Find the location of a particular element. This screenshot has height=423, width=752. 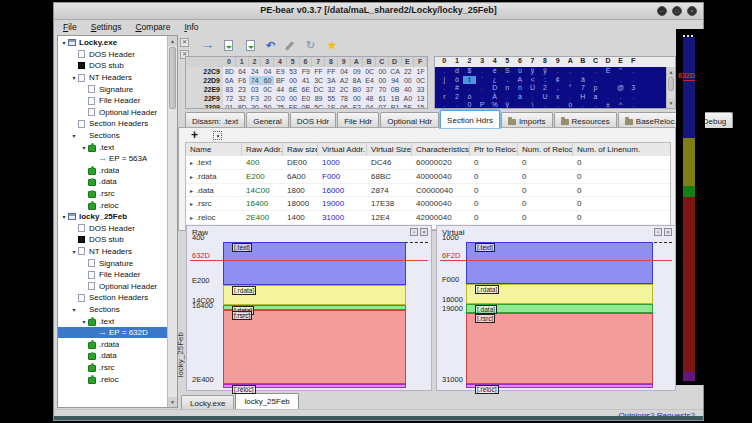

ascii-char: \ is located at coordinates (532, 105).